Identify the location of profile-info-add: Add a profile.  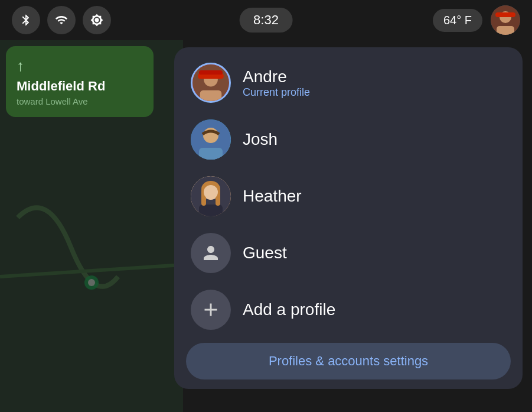
(289, 310).